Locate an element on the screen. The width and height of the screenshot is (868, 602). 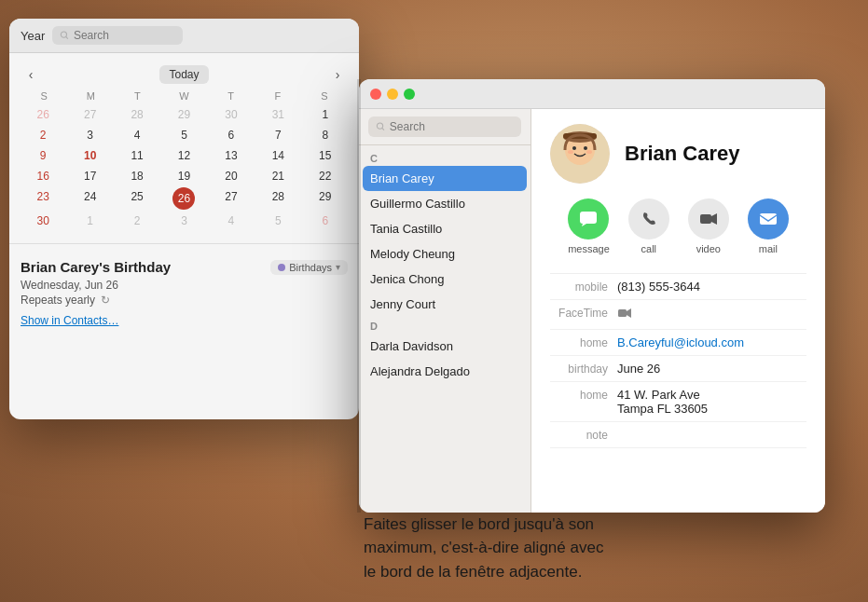
contact-item-guillermo-castillo: Guillermo Castillo is located at coordinates (445, 203).